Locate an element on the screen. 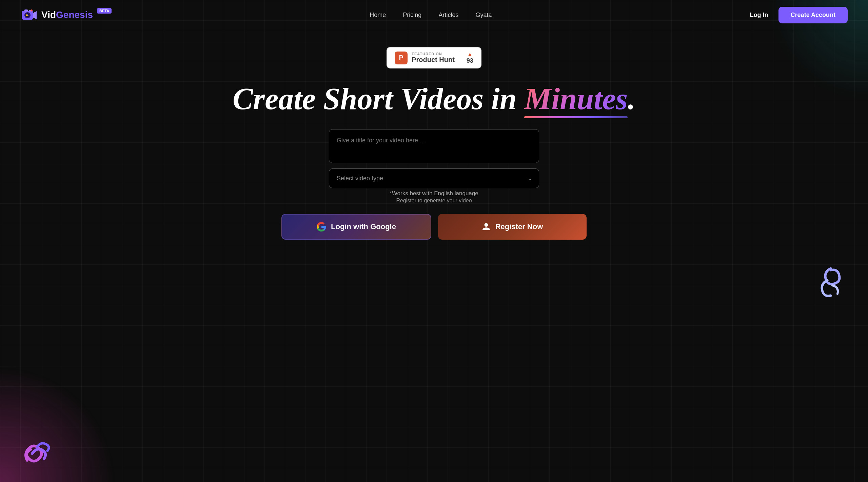  video-title-input is located at coordinates (434, 146).